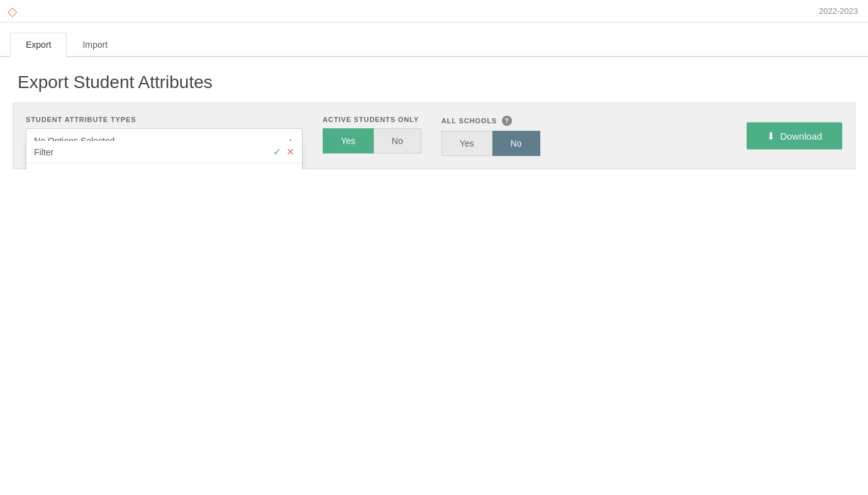 This screenshot has height=495, width=868. I want to click on page-title: Export Student Attributes, so click(434, 80).